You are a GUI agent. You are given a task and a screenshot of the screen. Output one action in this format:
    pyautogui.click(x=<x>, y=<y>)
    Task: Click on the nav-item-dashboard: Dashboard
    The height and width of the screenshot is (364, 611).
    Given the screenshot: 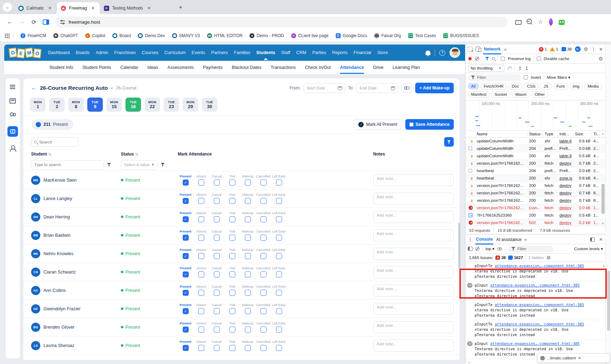 What is the action you would take?
    pyautogui.click(x=59, y=53)
    